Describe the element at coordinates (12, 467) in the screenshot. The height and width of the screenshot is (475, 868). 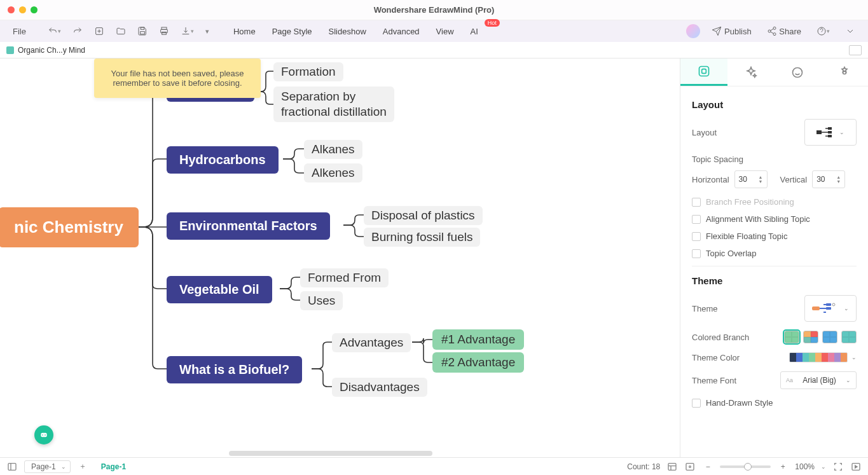
I see `outline-toggle-icon` at that location.